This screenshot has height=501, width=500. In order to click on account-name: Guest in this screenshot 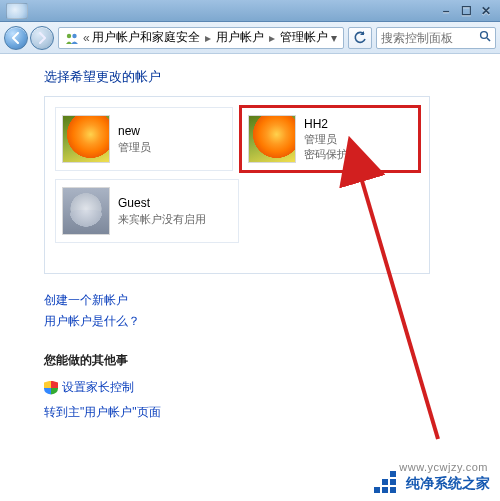, I will do `click(162, 203)`.